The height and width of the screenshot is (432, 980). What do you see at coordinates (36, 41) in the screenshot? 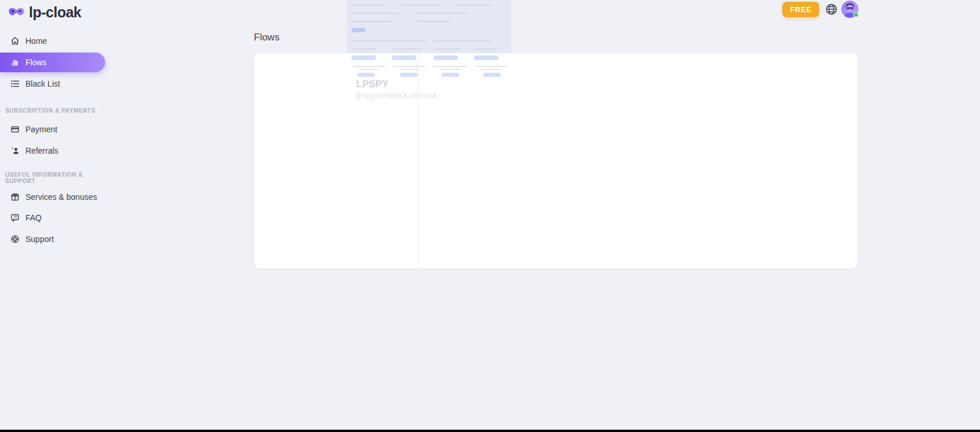
I see `sidebar-item-label: Home` at bounding box center [36, 41].